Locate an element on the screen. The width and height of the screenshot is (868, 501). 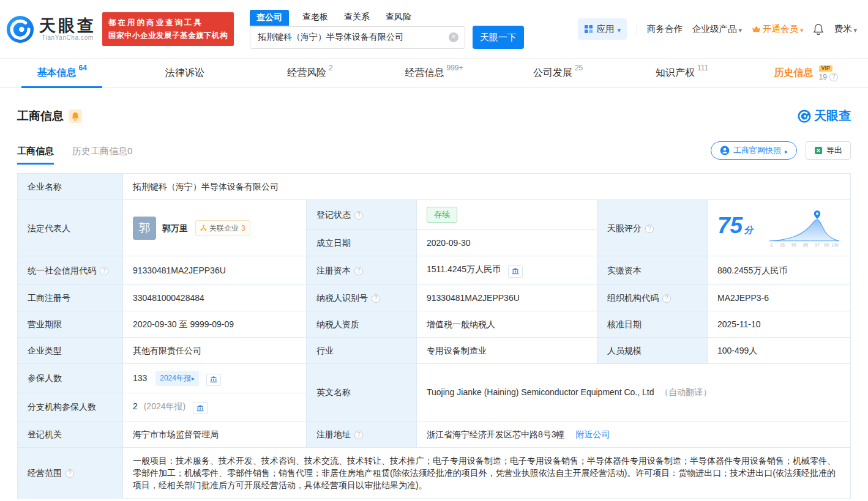
table-row: 统一社会信用代码 91330481MA2JEPP36U 注册资本 1511.42… is located at coordinates (435, 270).